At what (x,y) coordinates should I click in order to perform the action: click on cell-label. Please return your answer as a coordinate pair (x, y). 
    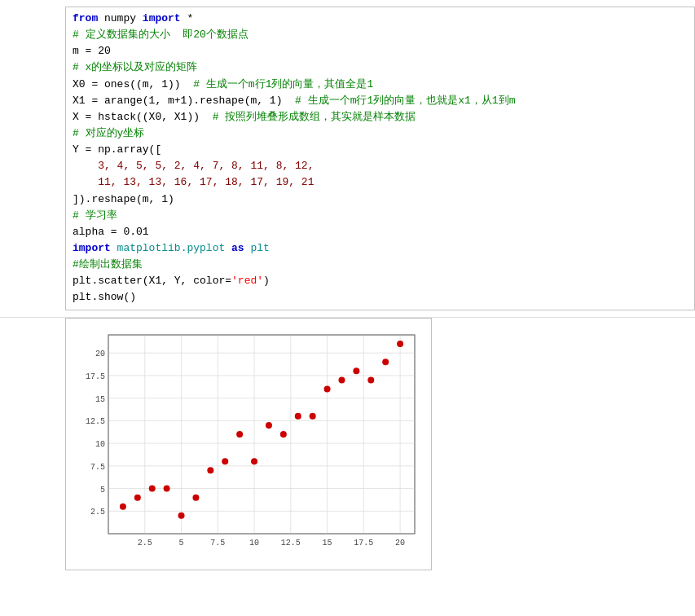
    Looking at the image, I should click on (33, 158).